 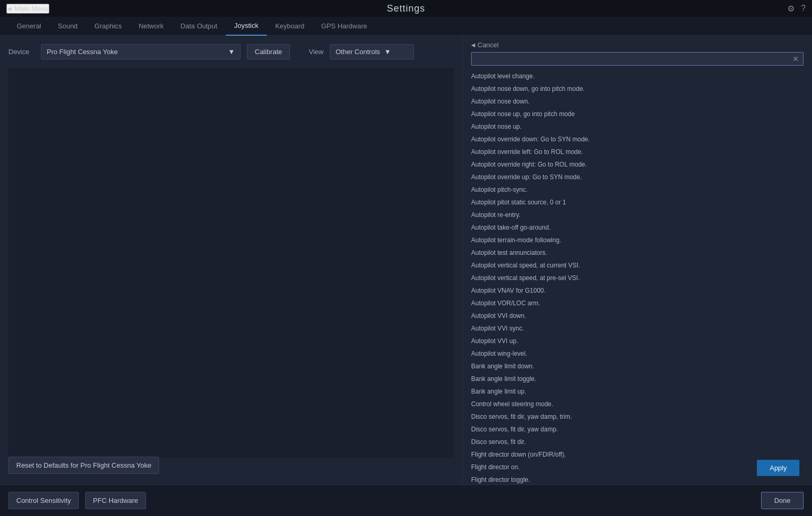 I want to click on command-item: Autopilot vertical speed, at current VSI…, so click(x=638, y=265).